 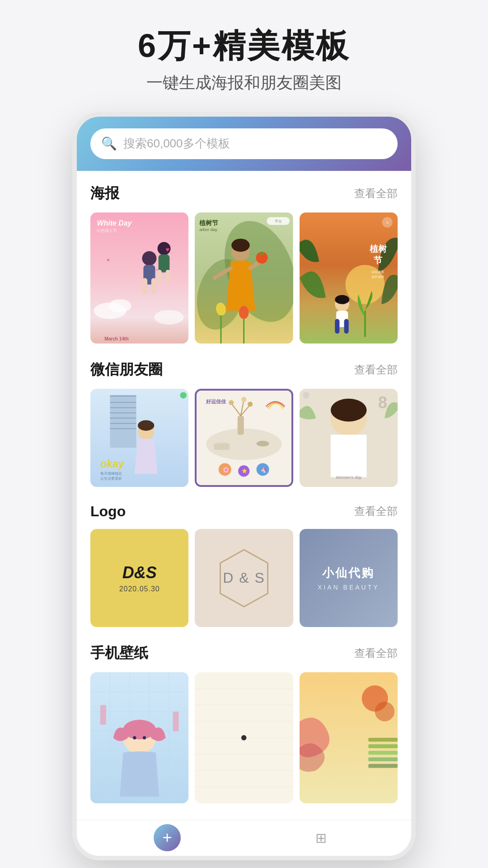 What do you see at coordinates (244, 838) in the screenshot?
I see `bottom-nav: + ⊞` at bounding box center [244, 838].